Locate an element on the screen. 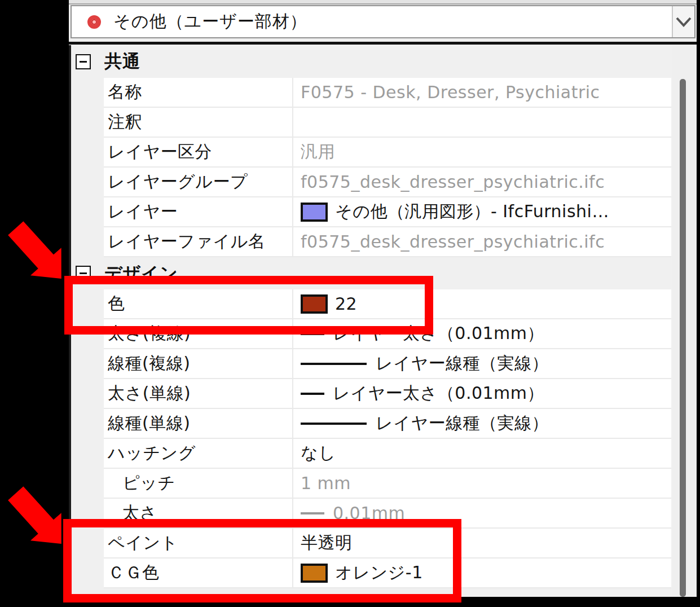 The height and width of the screenshot is (607, 700). row-label: レイヤーグループ is located at coordinates (178, 182).